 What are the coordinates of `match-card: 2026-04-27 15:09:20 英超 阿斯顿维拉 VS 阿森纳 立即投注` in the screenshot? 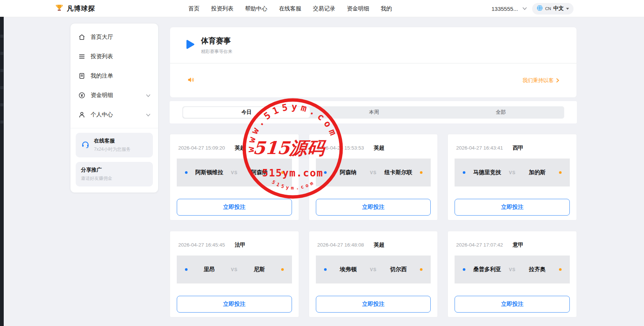 It's located at (234, 177).